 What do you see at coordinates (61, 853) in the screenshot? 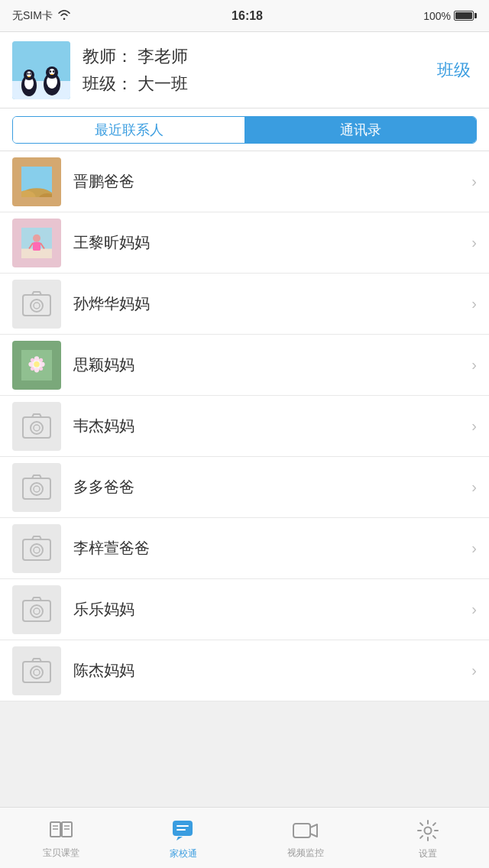
I see `tab-baobei-label: 宝贝课堂` at bounding box center [61, 853].